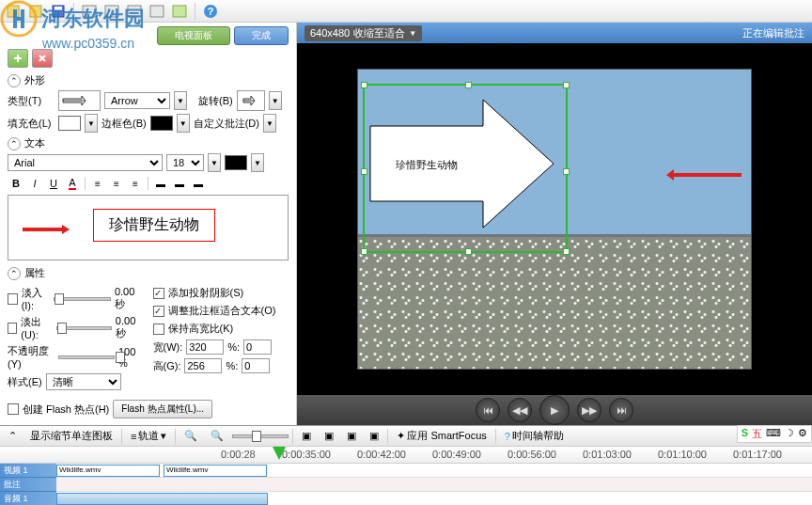 Image resolution: width=812 pixels, height=505 pixels. I want to click on save-icon, so click(58, 11).